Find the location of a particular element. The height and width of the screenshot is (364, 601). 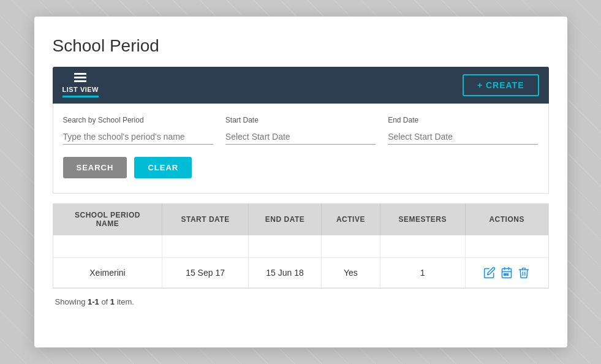

end-date-input is located at coordinates (463, 137).